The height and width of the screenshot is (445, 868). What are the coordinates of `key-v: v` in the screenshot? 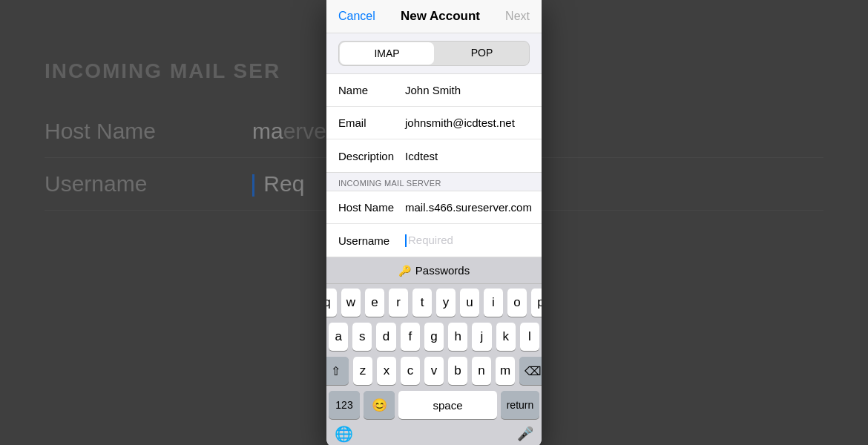 It's located at (434, 371).